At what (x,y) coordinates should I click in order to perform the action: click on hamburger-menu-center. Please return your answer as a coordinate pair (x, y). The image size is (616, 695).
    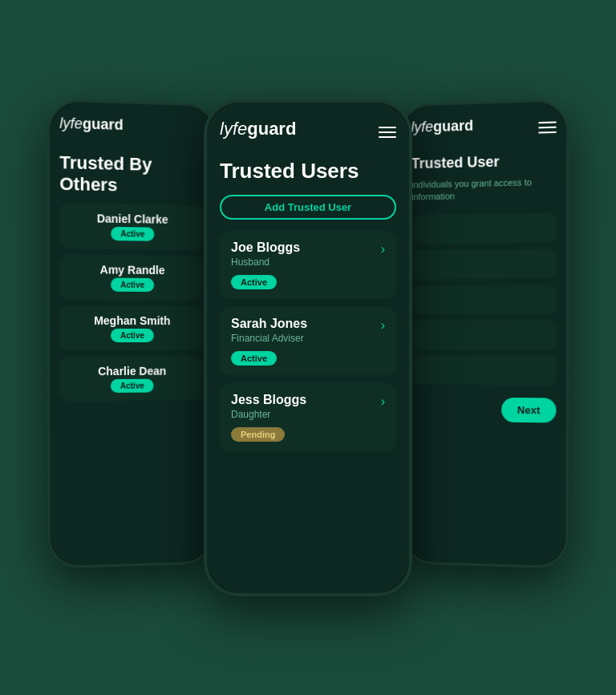
    Looking at the image, I should click on (387, 132).